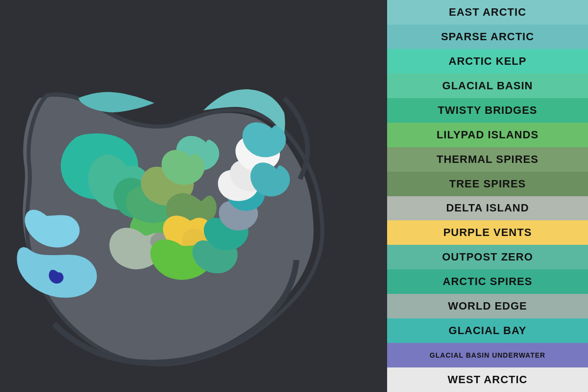 The width and height of the screenshot is (588, 392). What do you see at coordinates (488, 135) in the screenshot?
I see `legend-item-lilypad-islands: LILYPAD ISLANDS` at bounding box center [488, 135].